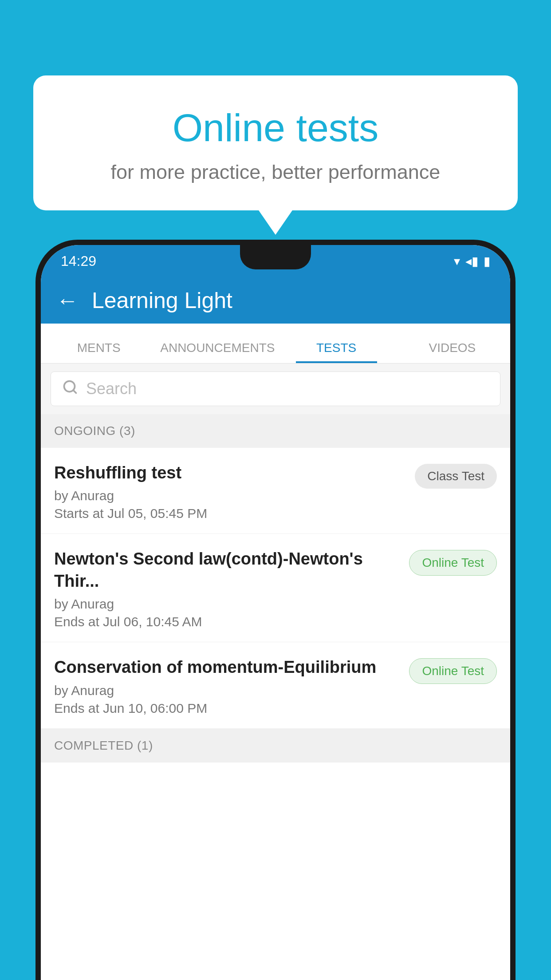 This screenshot has width=551, height=980. I want to click on test-time: Ends at Jul 06, 10:45 AM, so click(227, 622).